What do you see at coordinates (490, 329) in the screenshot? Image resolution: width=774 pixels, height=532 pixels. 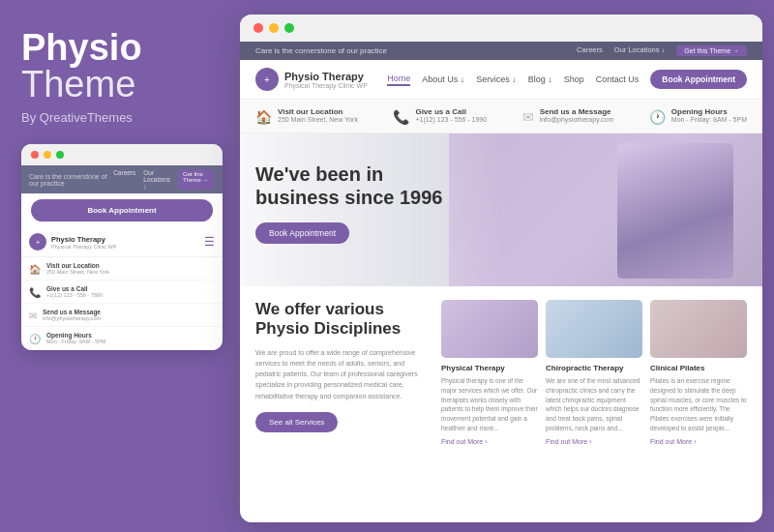 I see `site-card-img-physical` at bounding box center [490, 329].